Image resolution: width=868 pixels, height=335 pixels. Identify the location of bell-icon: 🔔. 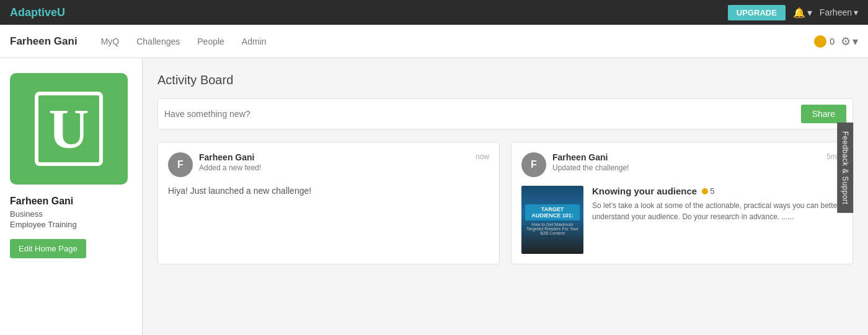
(799, 12).